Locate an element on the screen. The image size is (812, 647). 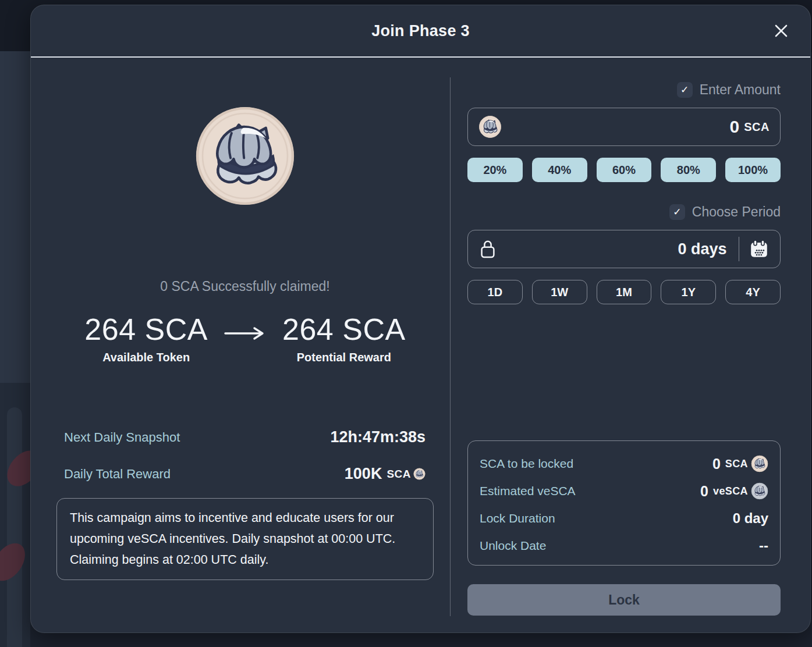
estimated-vesca-unit: veSCA is located at coordinates (731, 491).